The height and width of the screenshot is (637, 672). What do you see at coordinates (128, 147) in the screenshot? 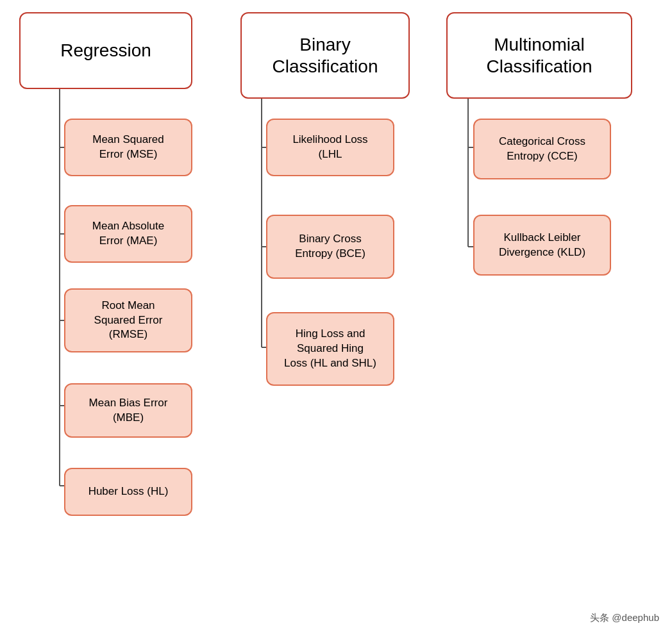
I see `child-mse: Mean SquaredError (MSE)` at bounding box center [128, 147].